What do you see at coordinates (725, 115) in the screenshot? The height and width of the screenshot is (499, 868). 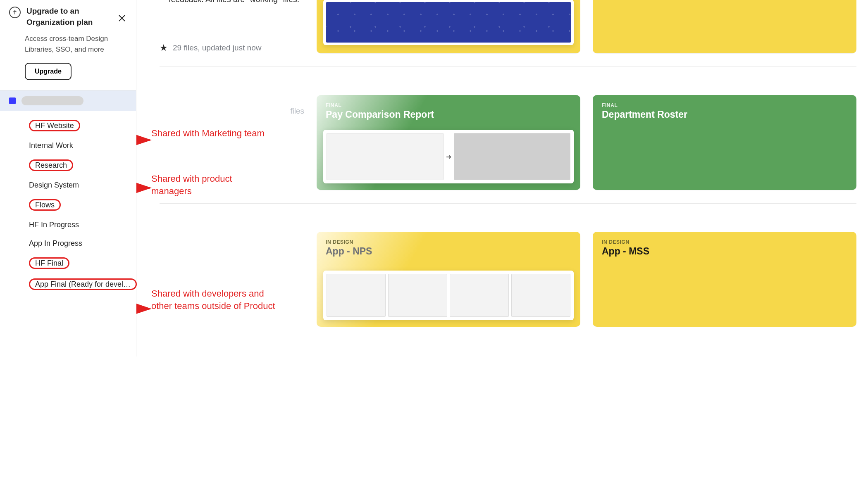 I see `card-title: Department Roster` at bounding box center [725, 115].